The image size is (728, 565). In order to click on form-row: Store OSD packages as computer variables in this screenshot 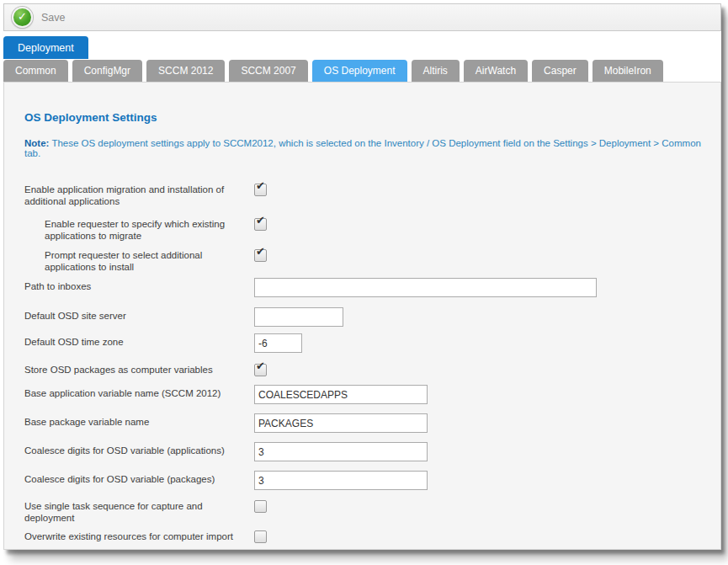, I will do `click(367, 370)`.